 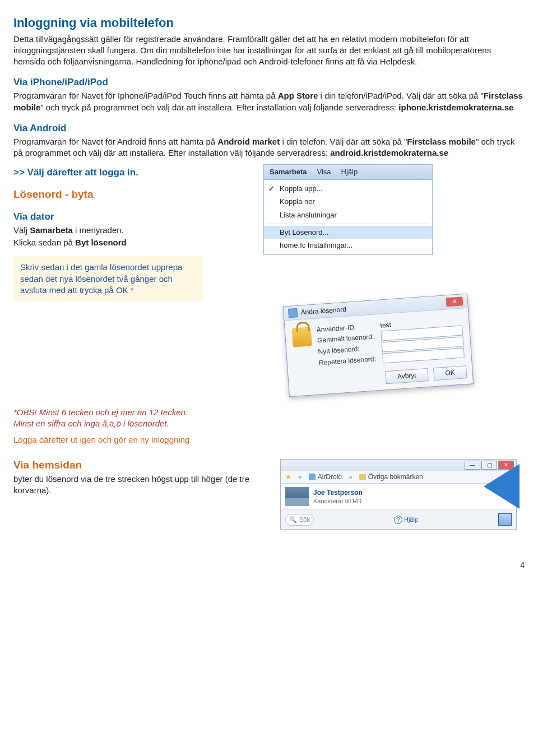 I want to click on para-via-dator-1: Välj Samarbeta i menyraden., so click(x=134, y=230).